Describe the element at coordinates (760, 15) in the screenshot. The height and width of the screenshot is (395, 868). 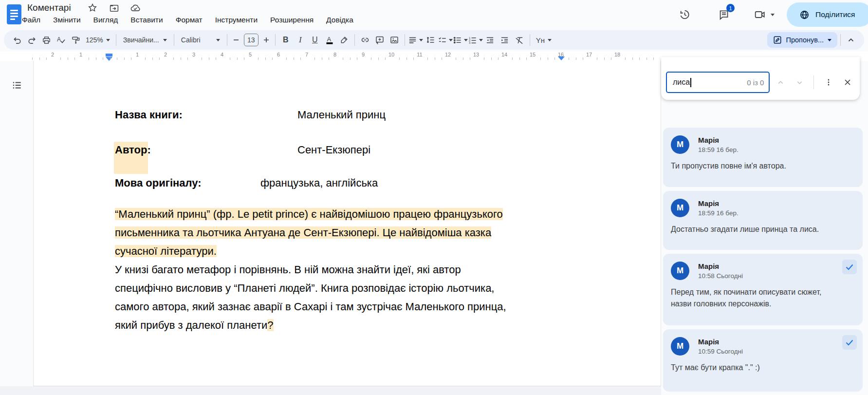
I see `video-call-icon` at that location.